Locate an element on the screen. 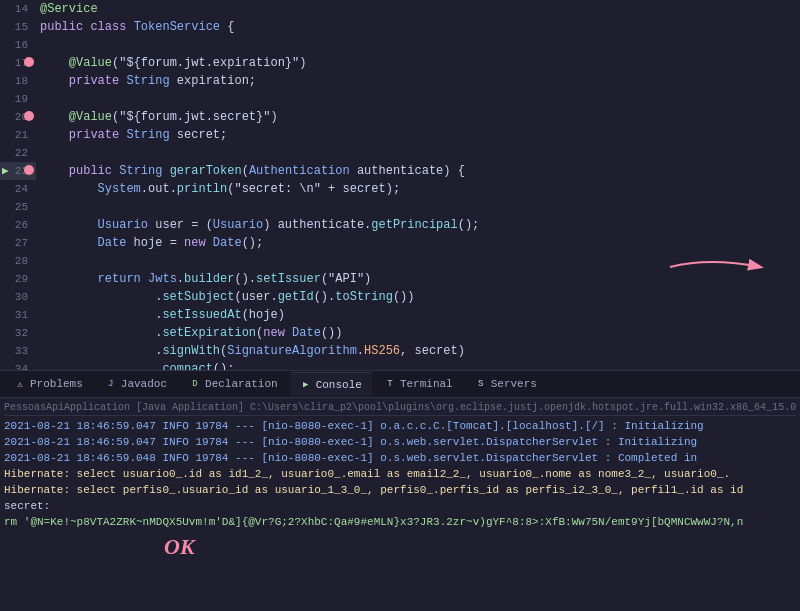 This screenshot has height=611, width=800. tab-icon: ▶ is located at coordinates (306, 385).